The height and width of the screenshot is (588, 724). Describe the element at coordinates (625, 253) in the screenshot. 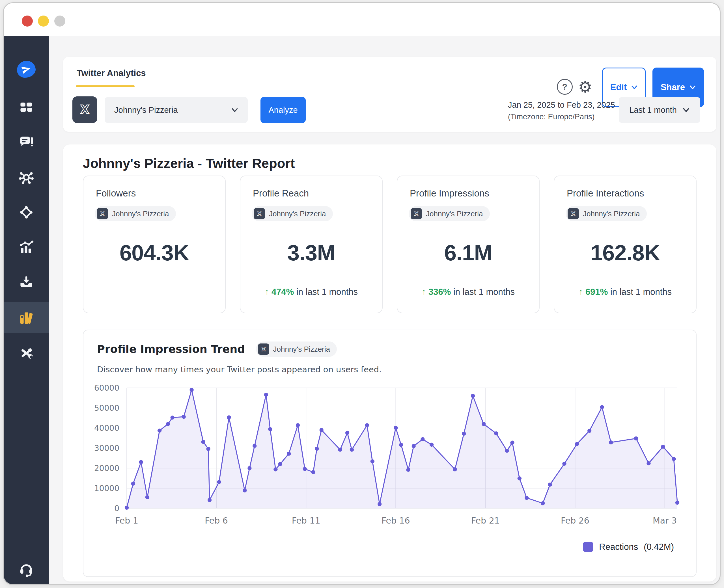

I see `stat-value: 162.8K` at that location.